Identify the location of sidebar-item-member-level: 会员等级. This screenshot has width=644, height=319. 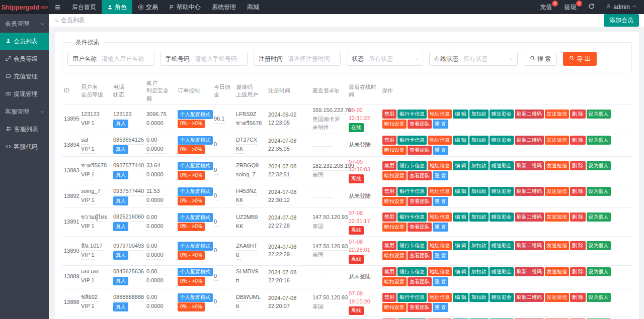
(24, 59).